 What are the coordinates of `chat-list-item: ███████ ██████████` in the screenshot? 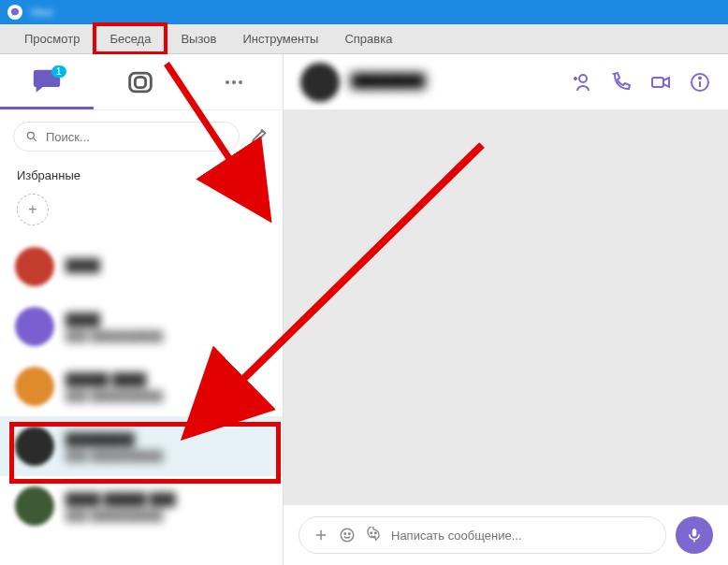 It's located at (141, 326).